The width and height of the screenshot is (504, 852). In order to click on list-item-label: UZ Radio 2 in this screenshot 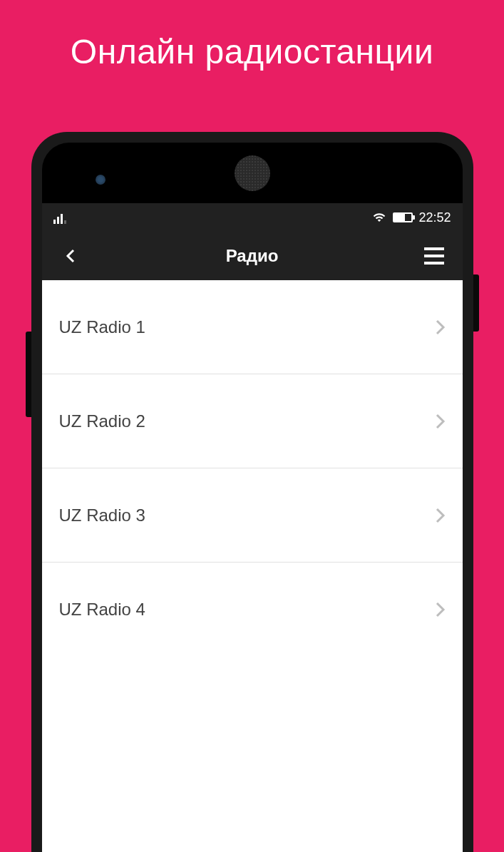, I will do `click(103, 421)`.